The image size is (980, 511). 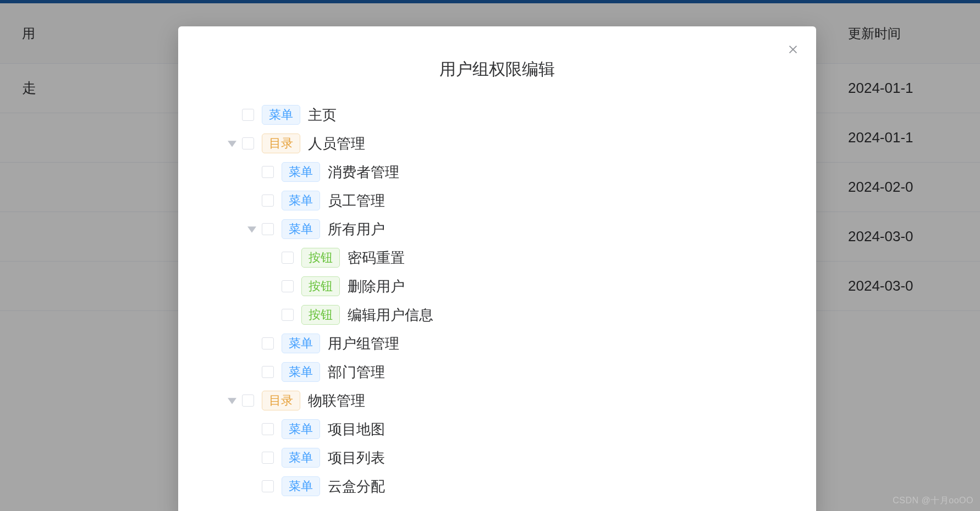 I want to click on tree-node-label: 消费者管理, so click(x=364, y=173).